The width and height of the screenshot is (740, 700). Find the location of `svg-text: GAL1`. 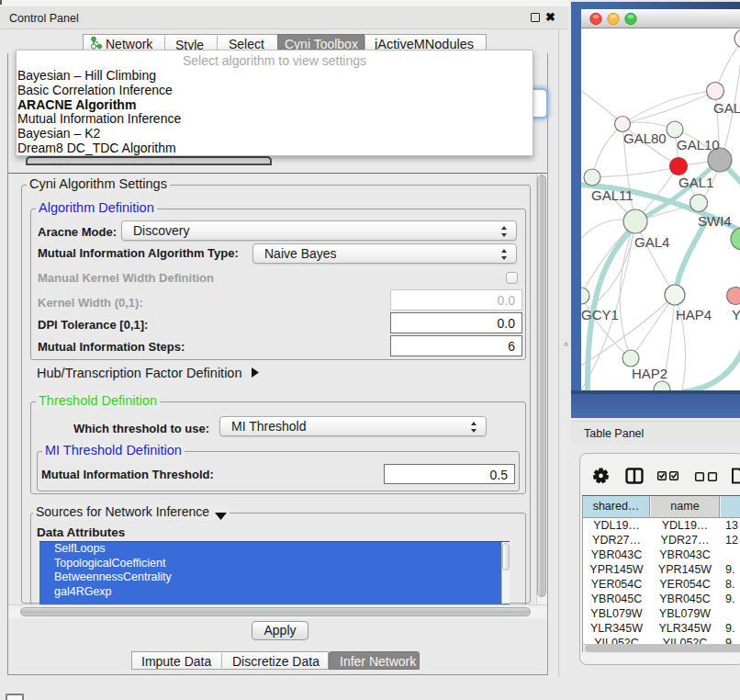

svg-text: GAL1 is located at coordinates (696, 182).